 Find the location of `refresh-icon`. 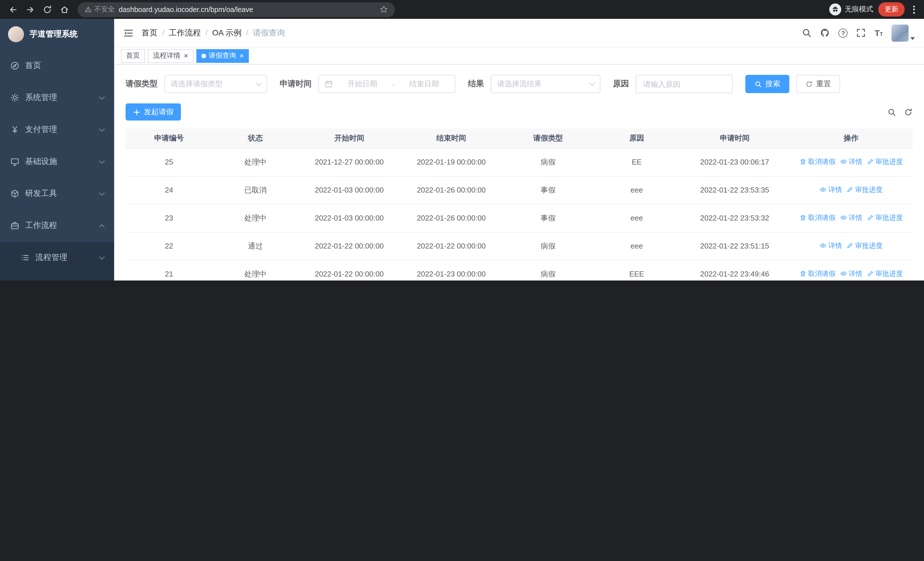

refresh-icon is located at coordinates (809, 84).